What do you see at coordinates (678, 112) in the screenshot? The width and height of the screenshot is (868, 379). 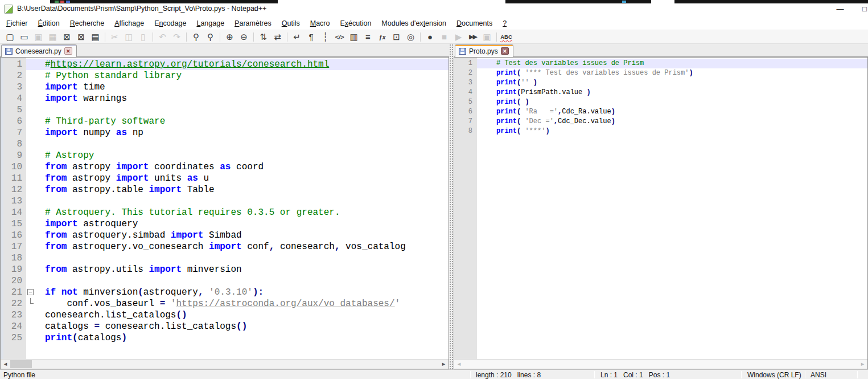 I see `code-text: print( 'Ra =',Cdc_Ra.value)` at bounding box center [678, 112].